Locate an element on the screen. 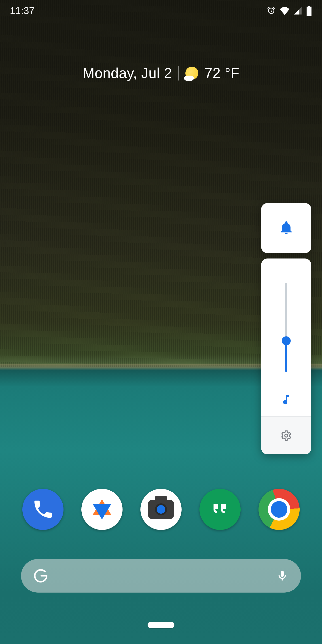  volume-panel is located at coordinates (286, 329).